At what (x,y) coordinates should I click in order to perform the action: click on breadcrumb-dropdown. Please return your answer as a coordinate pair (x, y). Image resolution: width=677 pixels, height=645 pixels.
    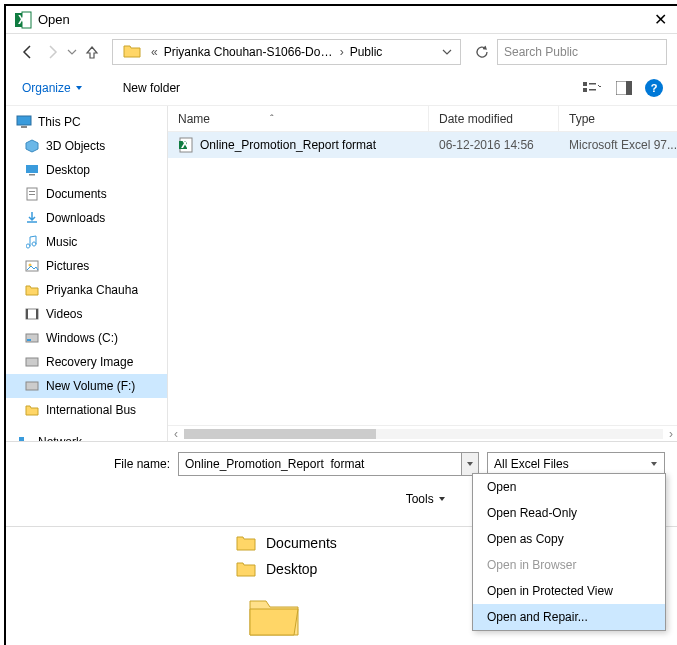
    Looking at the image, I should click on (447, 52).